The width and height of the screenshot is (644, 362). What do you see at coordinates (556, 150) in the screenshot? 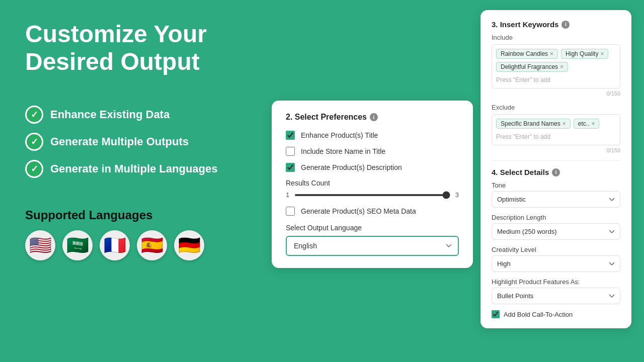
I see `exclude-char-count: 0/150` at bounding box center [556, 150].